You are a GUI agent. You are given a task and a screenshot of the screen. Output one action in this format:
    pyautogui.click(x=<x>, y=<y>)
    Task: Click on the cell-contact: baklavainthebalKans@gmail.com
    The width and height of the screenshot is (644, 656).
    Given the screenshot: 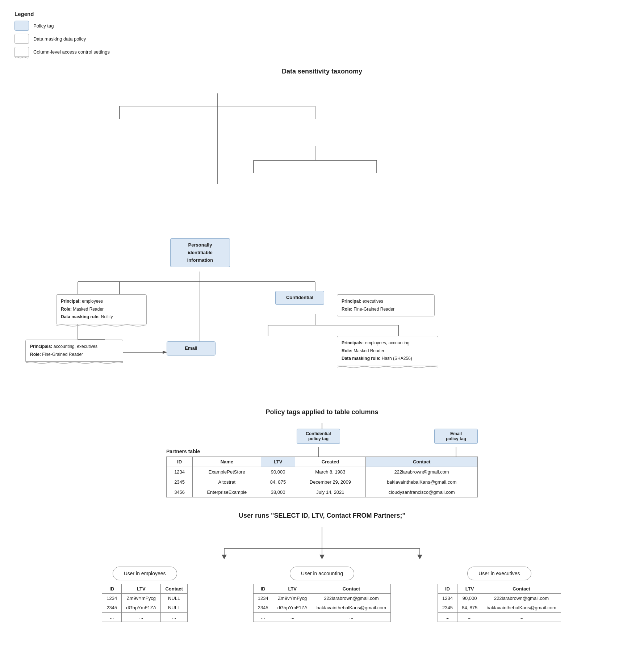 What is the action you would take?
    pyautogui.click(x=422, y=482)
    